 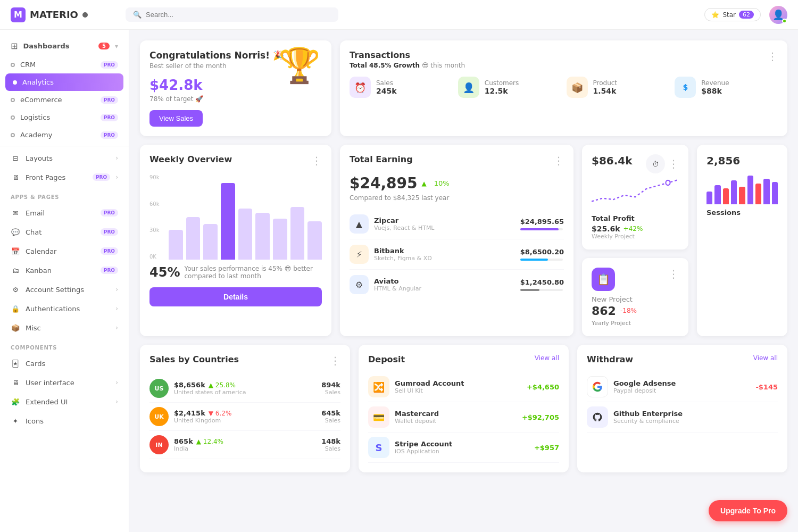 I want to click on sidebar-item-logistics: Logistics PRO, so click(x=64, y=117).